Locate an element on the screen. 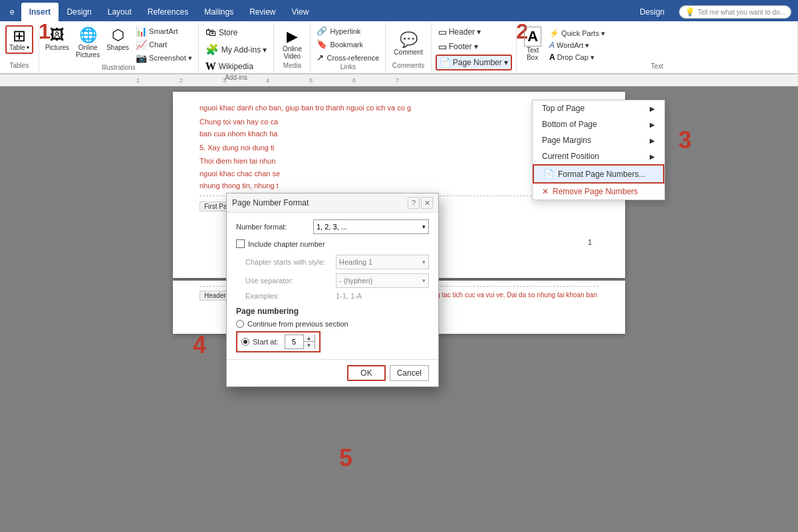 The height and width of the screenshot is (532, 798). smartart-button: 📊 SmartArt is located at coordinates (164, 31).